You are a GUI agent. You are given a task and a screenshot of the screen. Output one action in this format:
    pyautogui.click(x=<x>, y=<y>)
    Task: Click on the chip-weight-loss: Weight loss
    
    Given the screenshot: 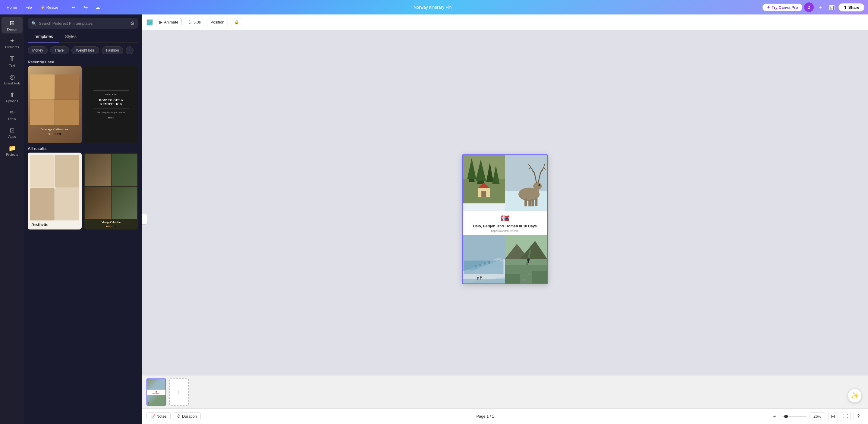 What is the action you would take?
    pyautogui.click(x=85, y=51)
    